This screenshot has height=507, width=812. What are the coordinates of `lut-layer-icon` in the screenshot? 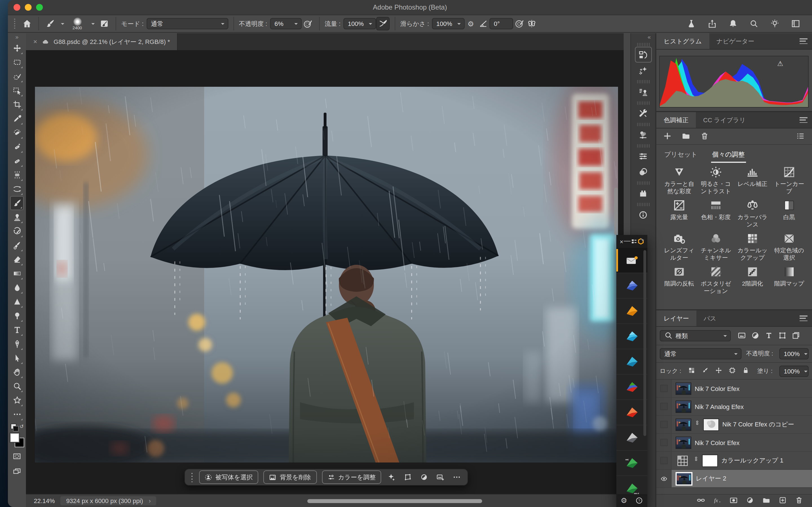 It's located at (683, 461).